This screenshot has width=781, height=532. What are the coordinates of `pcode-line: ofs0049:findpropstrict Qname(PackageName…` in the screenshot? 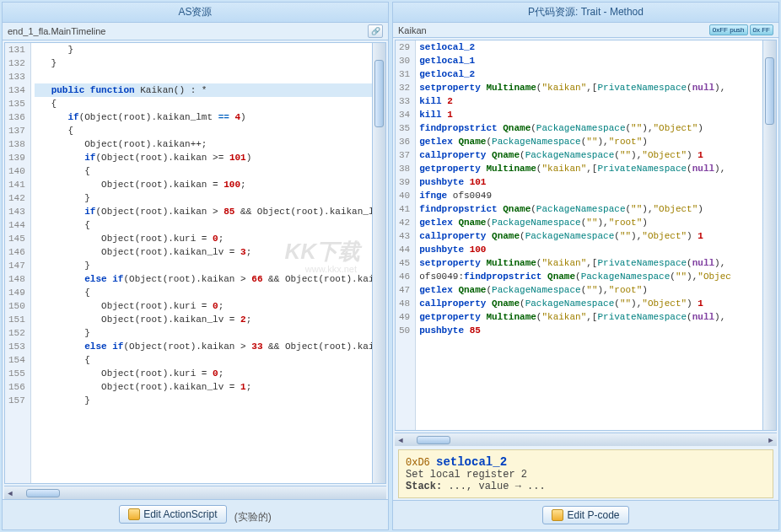 It's located at (597, 277).